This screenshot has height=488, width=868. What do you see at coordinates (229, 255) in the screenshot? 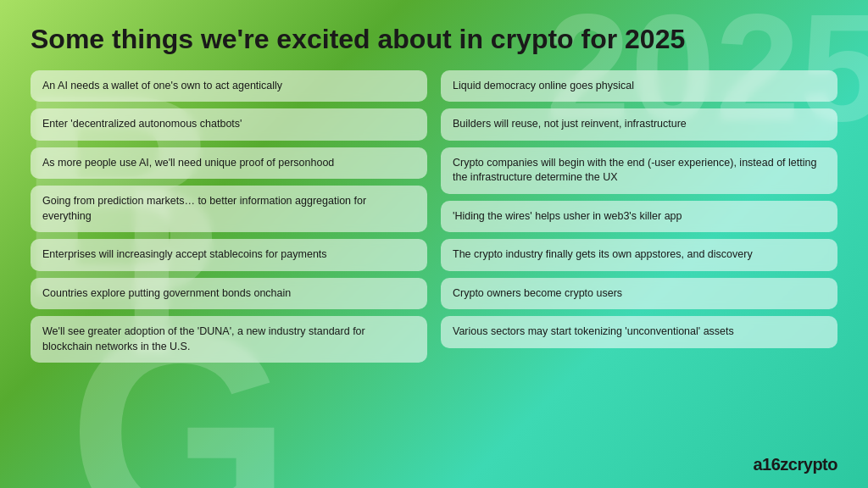
I see `left-card-5: Enterprises will increasingly accept sta…` at bounding box center [229, 255].